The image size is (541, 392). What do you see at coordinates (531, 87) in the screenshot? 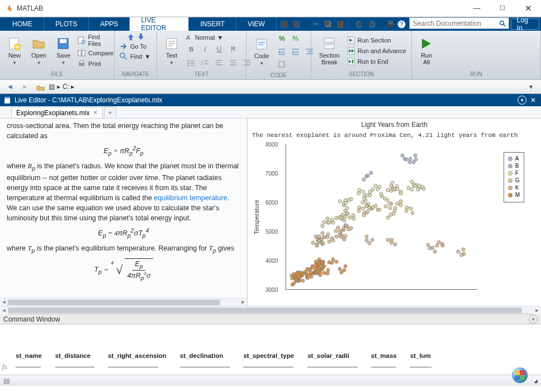
I see `address-dropdown-icon: ▾` at bounding box center [531, 87].